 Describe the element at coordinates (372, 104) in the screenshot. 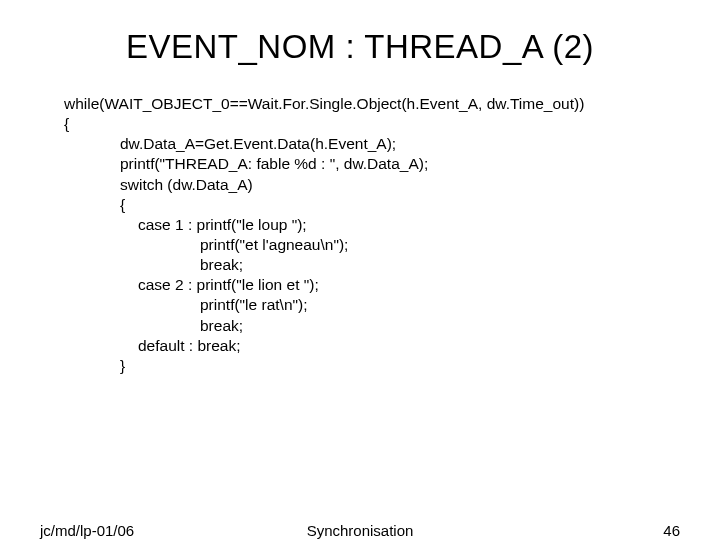

I see `code-line: while(WAIT_OBJECT_0==Wait.For.Single.Obj…` at that location.